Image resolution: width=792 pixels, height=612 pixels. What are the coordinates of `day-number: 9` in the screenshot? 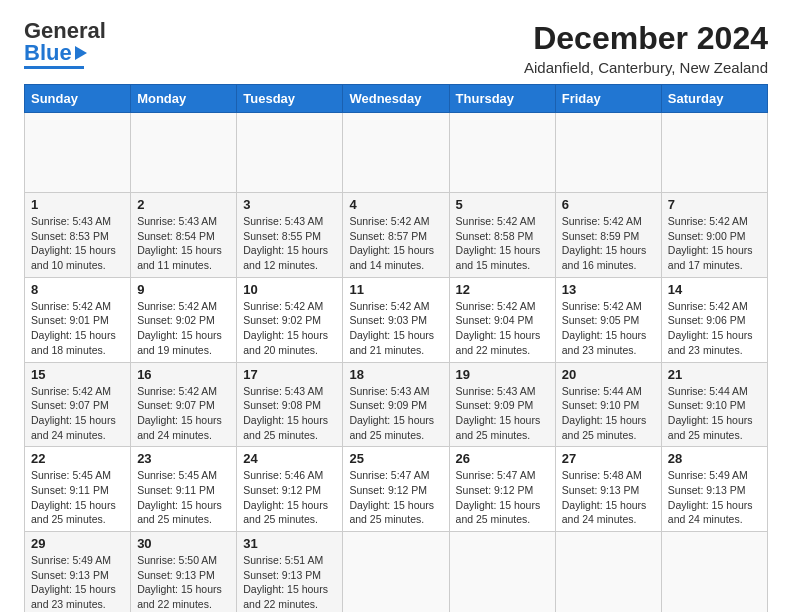 It's located at (184, 290).